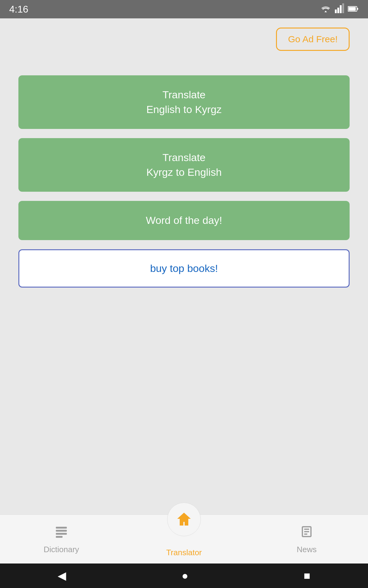  I want to click on translate-kg-en-button: Translate Kyrgz to English, so click(184, 165).